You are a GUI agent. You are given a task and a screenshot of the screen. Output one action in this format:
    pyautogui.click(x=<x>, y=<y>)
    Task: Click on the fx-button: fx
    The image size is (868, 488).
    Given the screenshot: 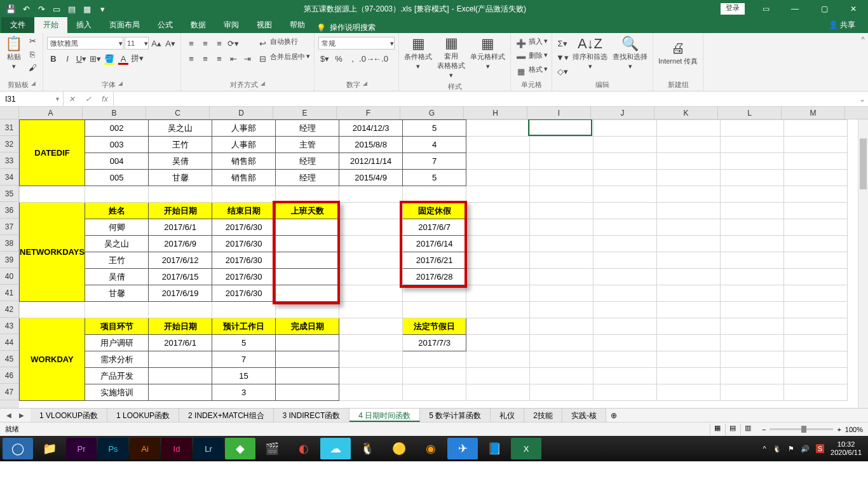 What is the action you would take?
    pyautogui.click(x=105, y=99)
    